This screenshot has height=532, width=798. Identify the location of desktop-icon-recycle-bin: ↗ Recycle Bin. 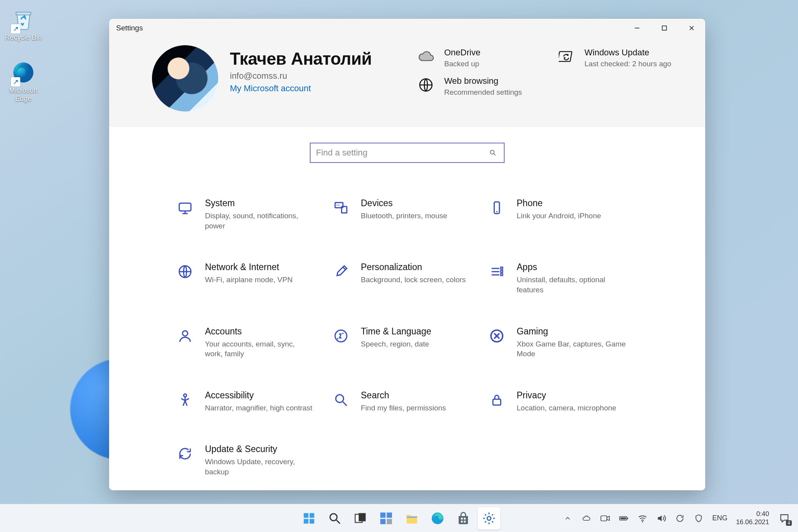
(23, 25).